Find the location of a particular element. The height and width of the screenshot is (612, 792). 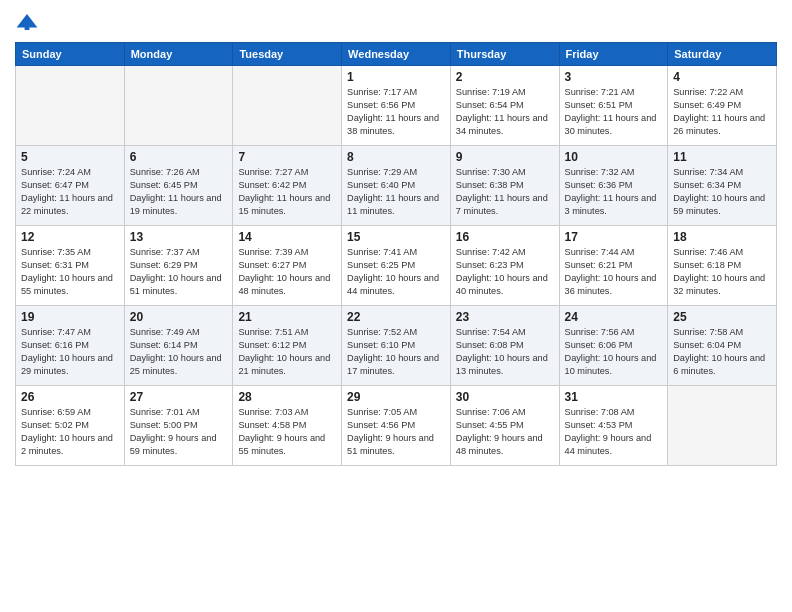

day-number: 7 is located at coordinates (287, 157).